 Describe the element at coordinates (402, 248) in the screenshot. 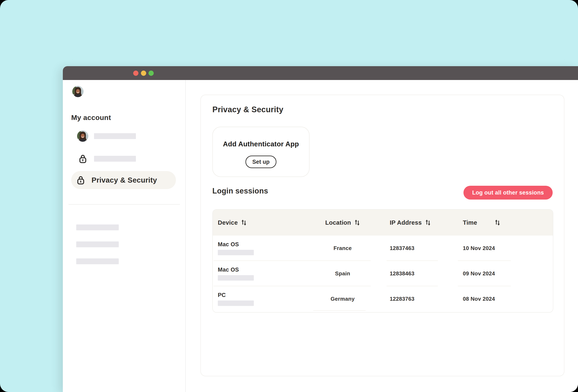

I see `ip-cell: 12837463` at that location.